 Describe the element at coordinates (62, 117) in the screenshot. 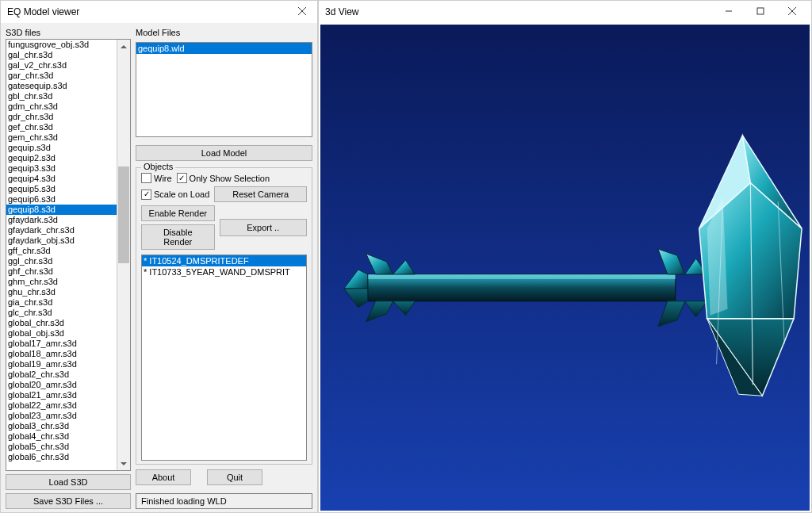

I see `list-item: gdr_chr.s3d` at that location.